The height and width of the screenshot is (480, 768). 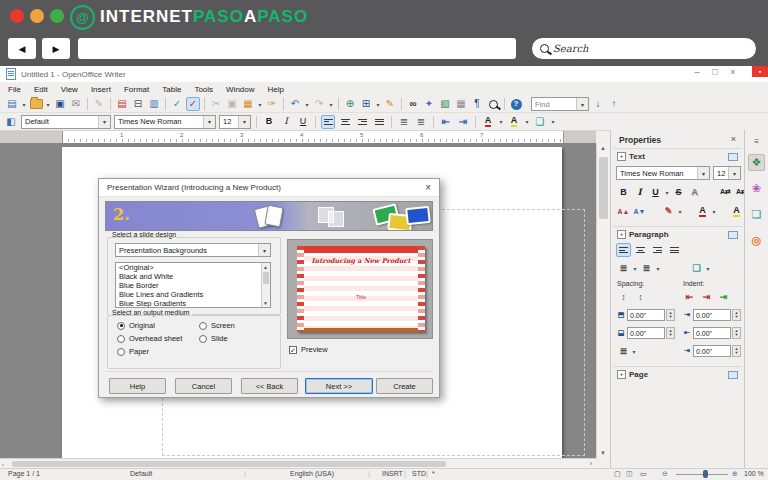 I want to click on help-button: ?, so click(x=516, y=104).